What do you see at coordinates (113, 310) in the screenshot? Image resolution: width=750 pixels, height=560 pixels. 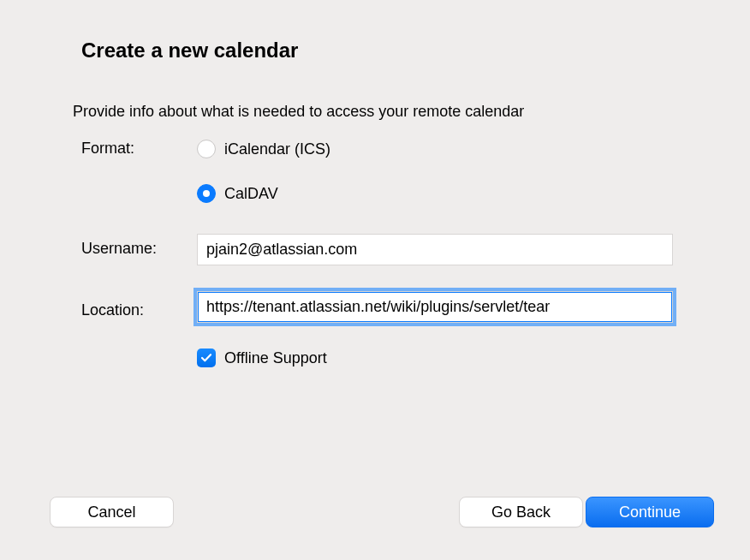 I see `location-label: Location:` at bounding box center [113, 310].